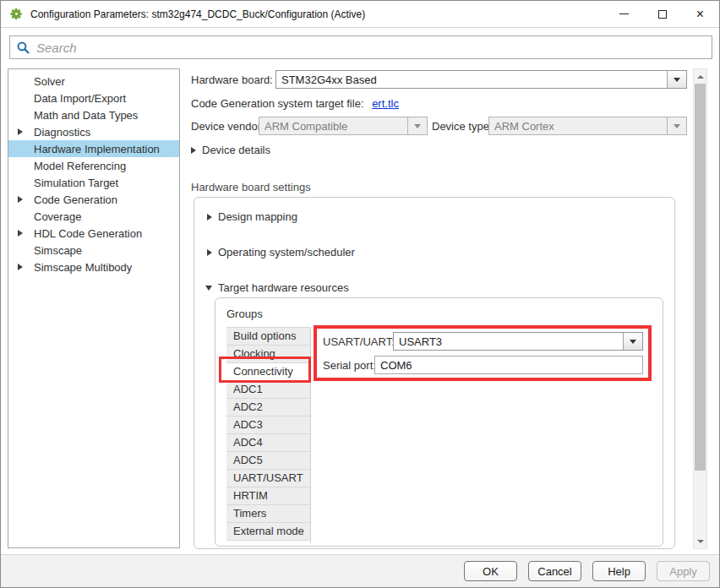 The image size is (720, 588). What do you see at coordinates (700, 309) in the screenshot?
I see `vertical-scrollbar` at bounding box center [700, 309].